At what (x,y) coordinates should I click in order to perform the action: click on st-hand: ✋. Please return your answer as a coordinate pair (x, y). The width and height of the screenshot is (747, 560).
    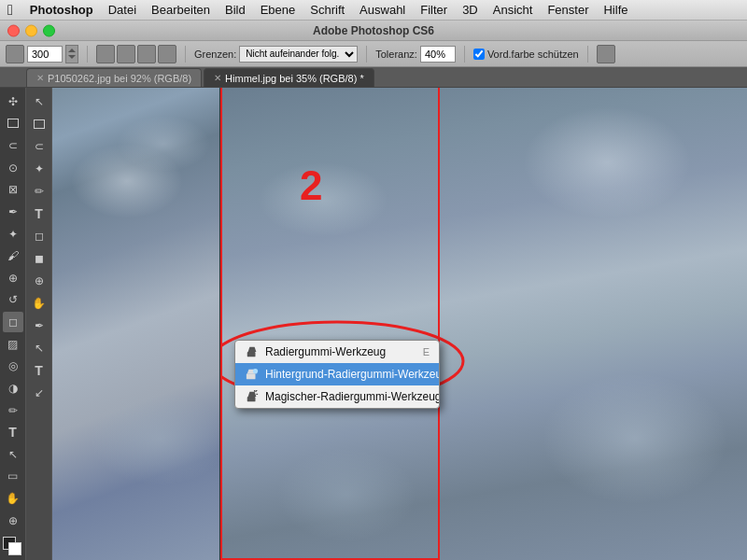
    Looking at the image, I should click on (39, 303).